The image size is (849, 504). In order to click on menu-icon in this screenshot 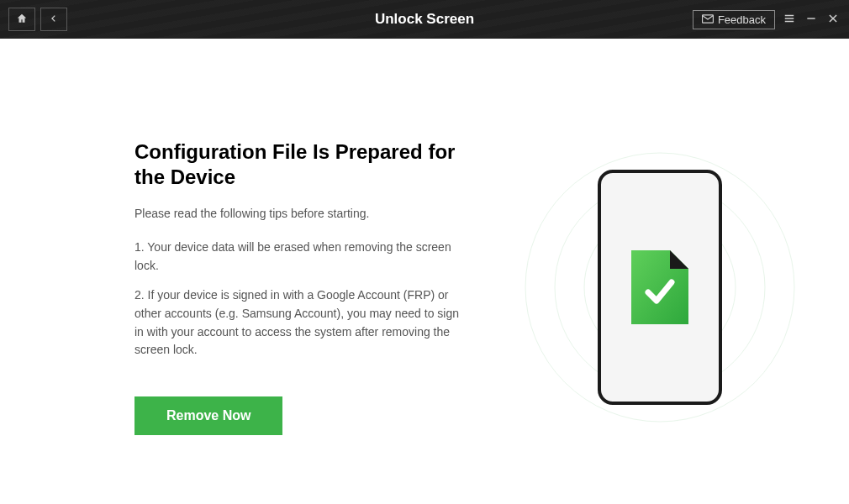, I will do `click(789, 20)`.